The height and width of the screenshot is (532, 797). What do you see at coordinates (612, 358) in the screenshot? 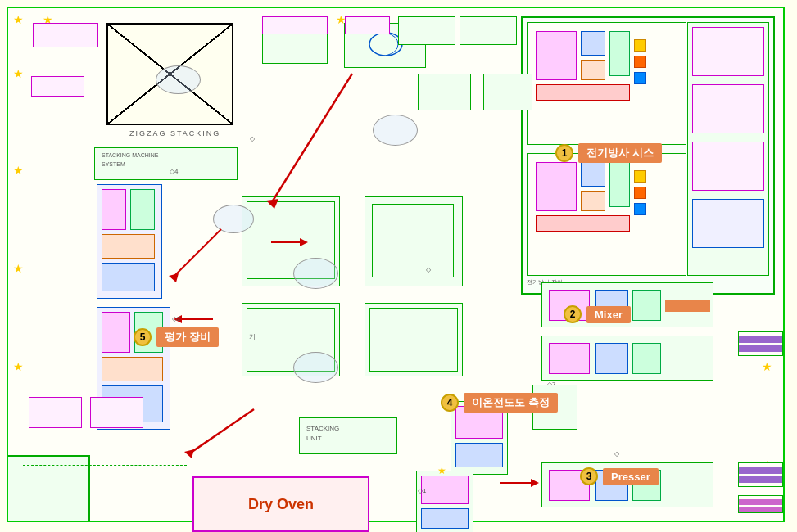
I see `presser-comp2` at bounding box center [612, 358].